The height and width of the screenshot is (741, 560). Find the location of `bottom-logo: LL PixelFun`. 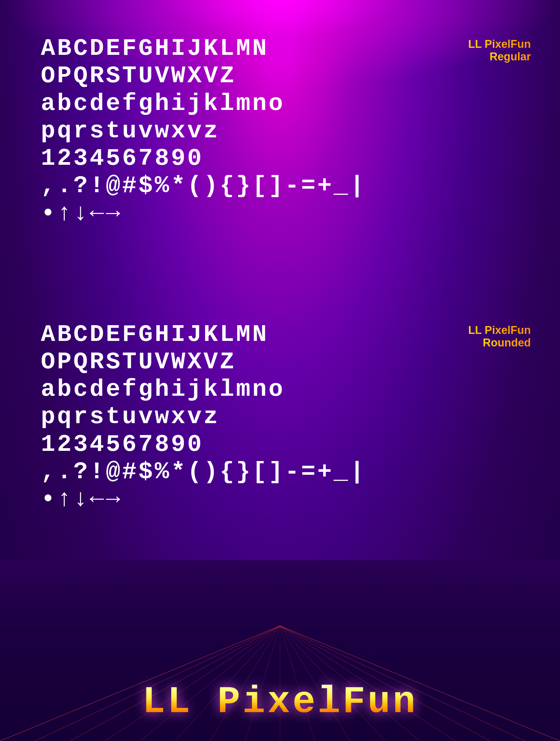

bottom-logo: LL PixelFun is located at coordinates (280, 702).